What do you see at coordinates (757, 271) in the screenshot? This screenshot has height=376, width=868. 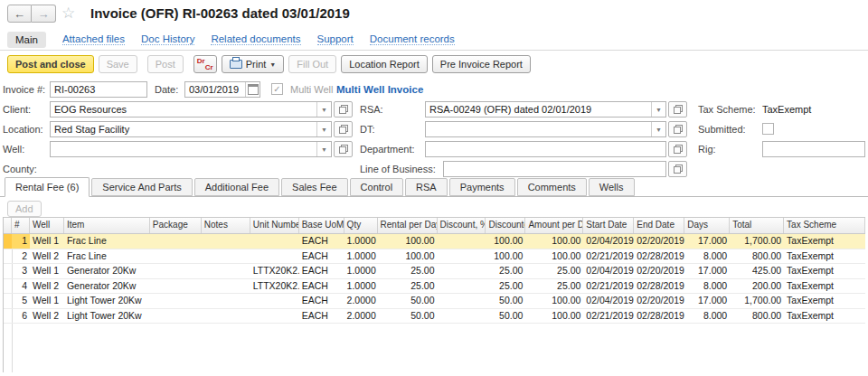 I see `cell-total: 425.00` at bounding box center [757, 271].